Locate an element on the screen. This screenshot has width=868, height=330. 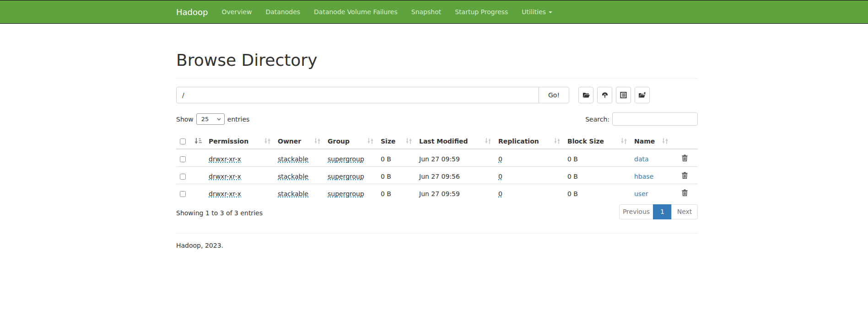
col-header-owner: Owner is located at coordinates (299, 141).